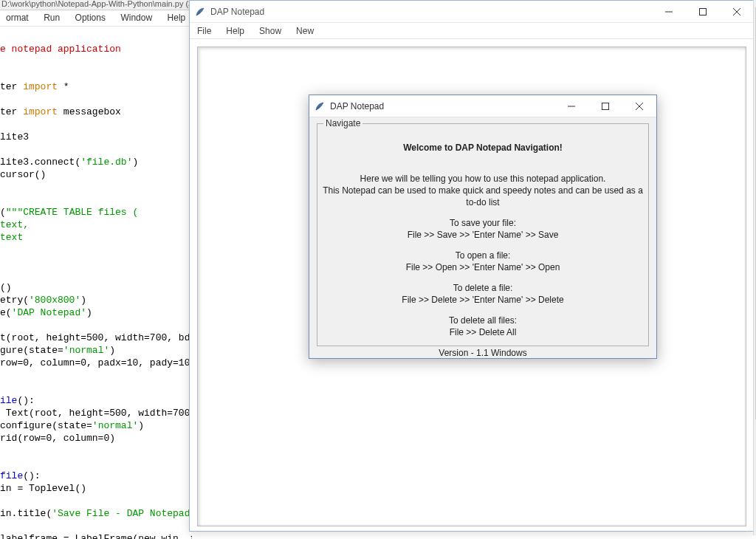 Image resolution: width=756 pixels, height=539 pixels. What do you see at coordinates (472, 12) in the screenshot?
I see `dap-main-titlebar: DAP Notepad` at bounding box center [472, 12].